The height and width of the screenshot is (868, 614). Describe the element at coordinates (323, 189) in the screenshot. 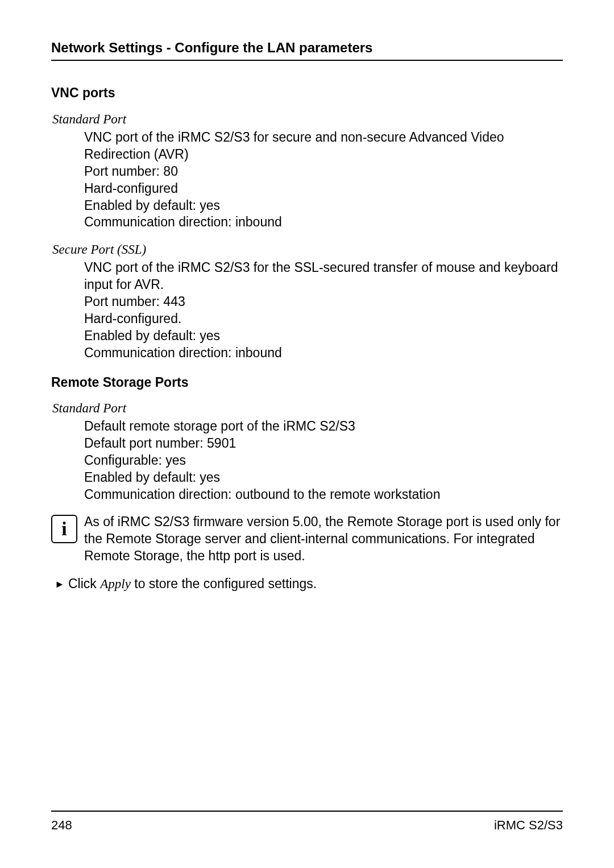

I see `vnc-standard-line3: Hard-configured` at that location.